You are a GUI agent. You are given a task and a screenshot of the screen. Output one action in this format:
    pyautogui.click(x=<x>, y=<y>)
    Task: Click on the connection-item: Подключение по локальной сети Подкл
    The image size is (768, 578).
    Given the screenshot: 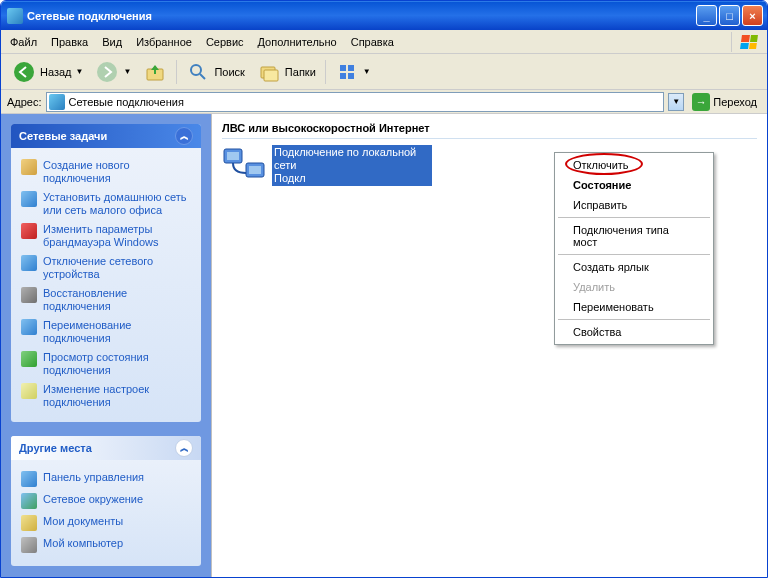 What is the action you would take?
    pyautogui.click(x=327, y=167)
    